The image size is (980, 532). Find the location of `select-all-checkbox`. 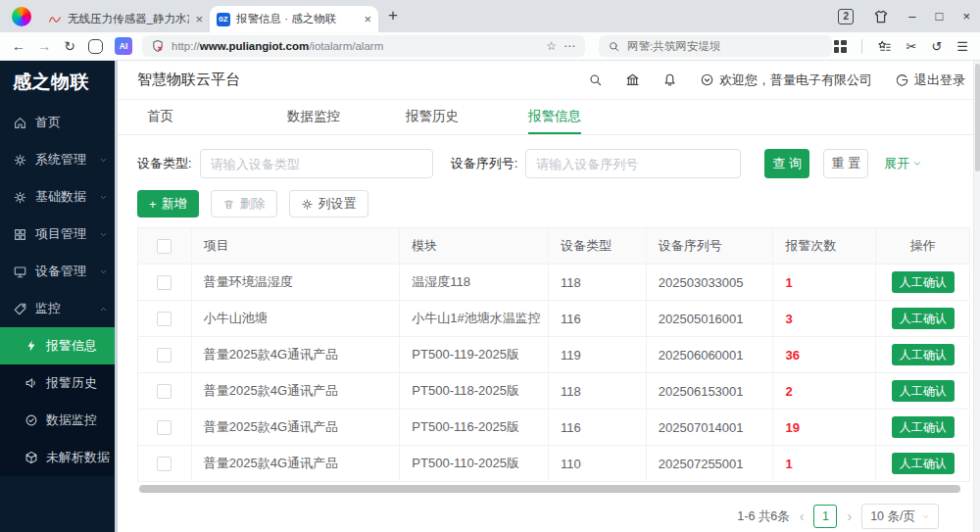

select-all-checkbox is located at coordinates (165, 247).